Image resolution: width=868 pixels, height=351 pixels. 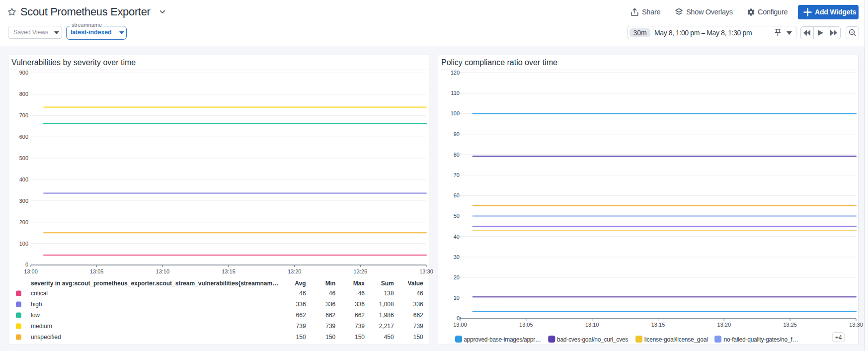 I want to click on svg-text: Max, so click(x=359, y=283).